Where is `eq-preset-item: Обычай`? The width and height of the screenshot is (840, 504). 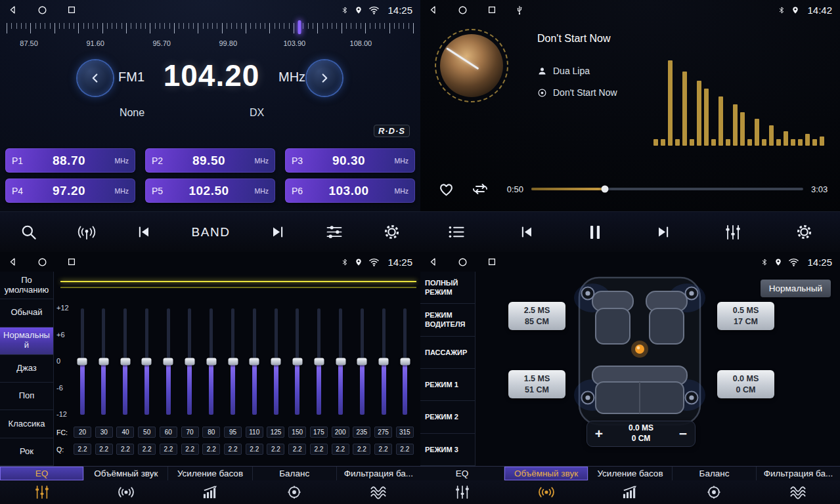
eq-preset-item: Обычай is located at coordinates (26, 313).